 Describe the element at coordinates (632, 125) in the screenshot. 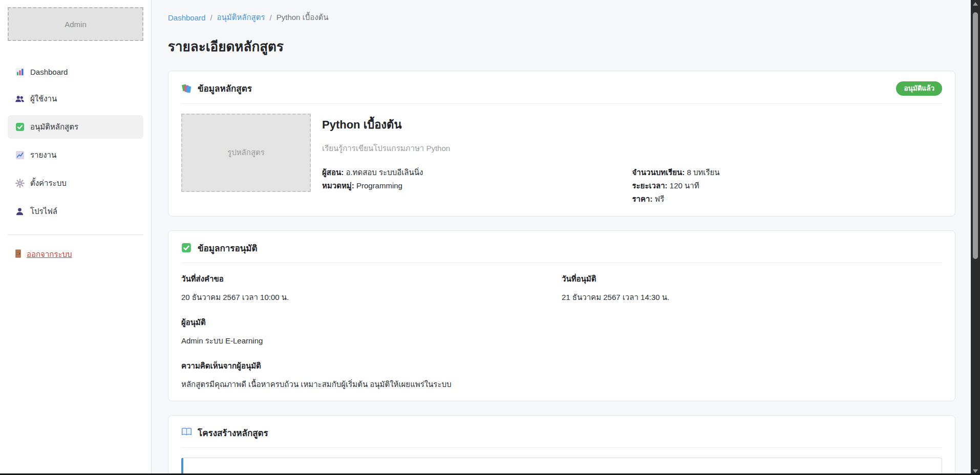

I see `course-name: Python เบื้องต้น` at that location.